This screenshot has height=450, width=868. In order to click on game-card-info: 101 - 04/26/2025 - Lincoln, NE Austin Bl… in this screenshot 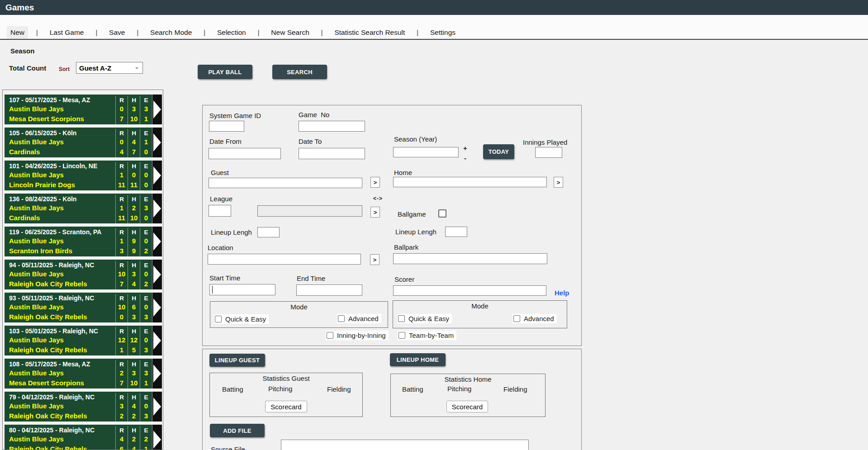, I will do `click(60, 175)`.